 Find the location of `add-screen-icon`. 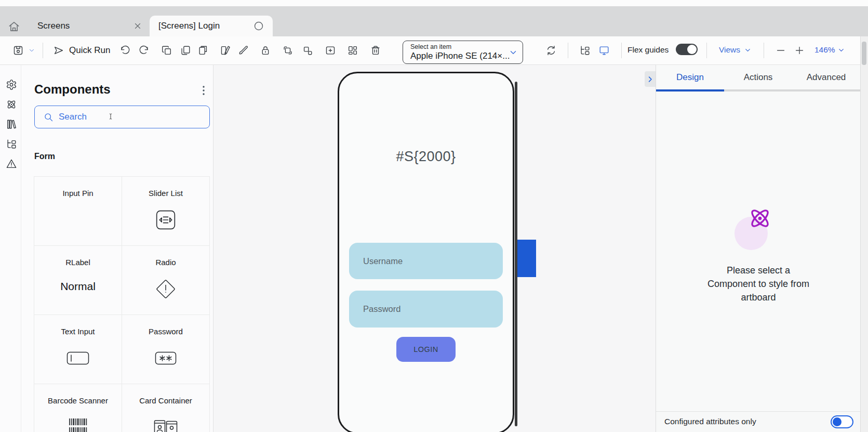

add-screen-icon is located at coordinates (330, 50).